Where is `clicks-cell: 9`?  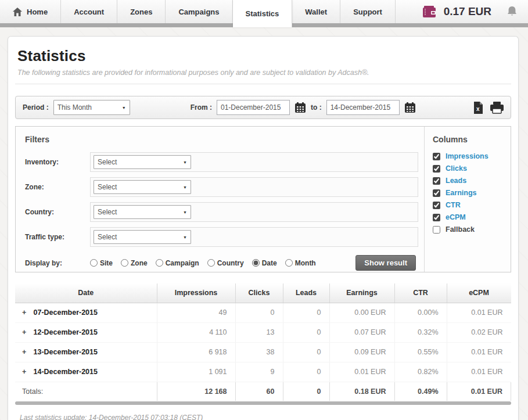
clicks-cell: 9 is located at coordinates (259, 372).